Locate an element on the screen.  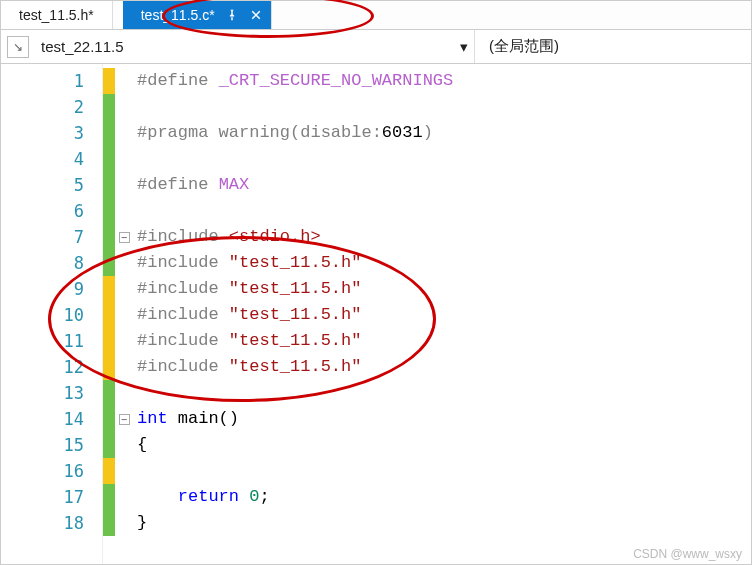
code-line: #define _CRT_SECURE_NO_WARNINGS is located at coordinates (444, 81).